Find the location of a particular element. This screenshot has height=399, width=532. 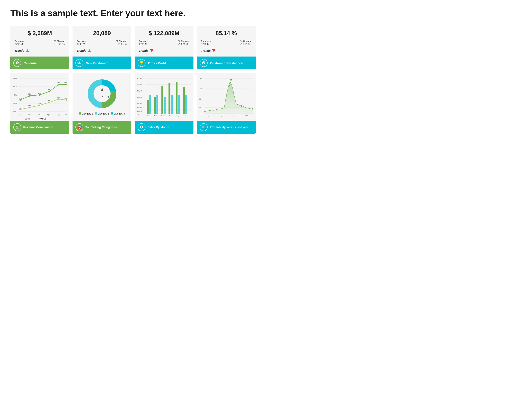

bar-chart: $70,000 $60,000 $50,000 $40,000 $30,000 … is located at coordinates (164, 96).